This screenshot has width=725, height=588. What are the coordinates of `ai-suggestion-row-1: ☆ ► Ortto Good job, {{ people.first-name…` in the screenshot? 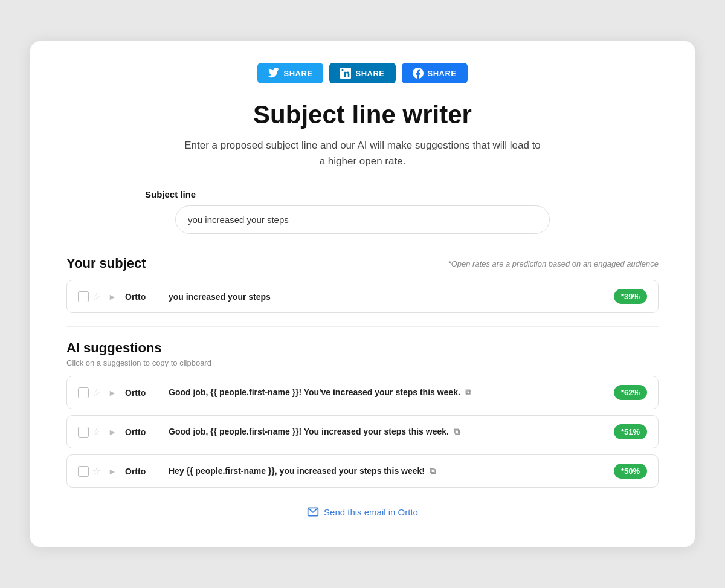 It's located at (362, 393).